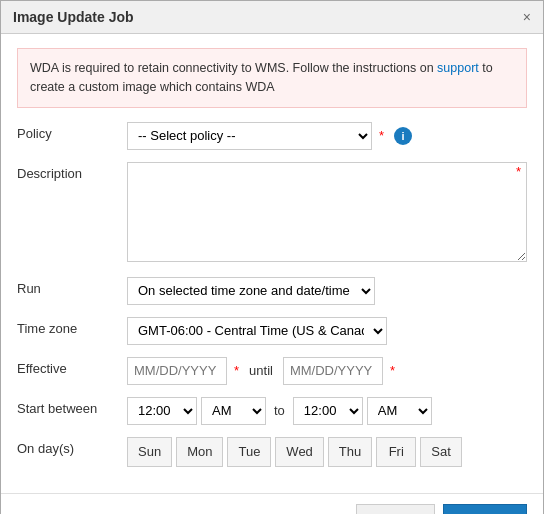 The height and width of the screenshot is (514, 544). Describe the element at coordinates (150, 452) in the screenshot. I see `day-btn-sun: Sun` at that location.